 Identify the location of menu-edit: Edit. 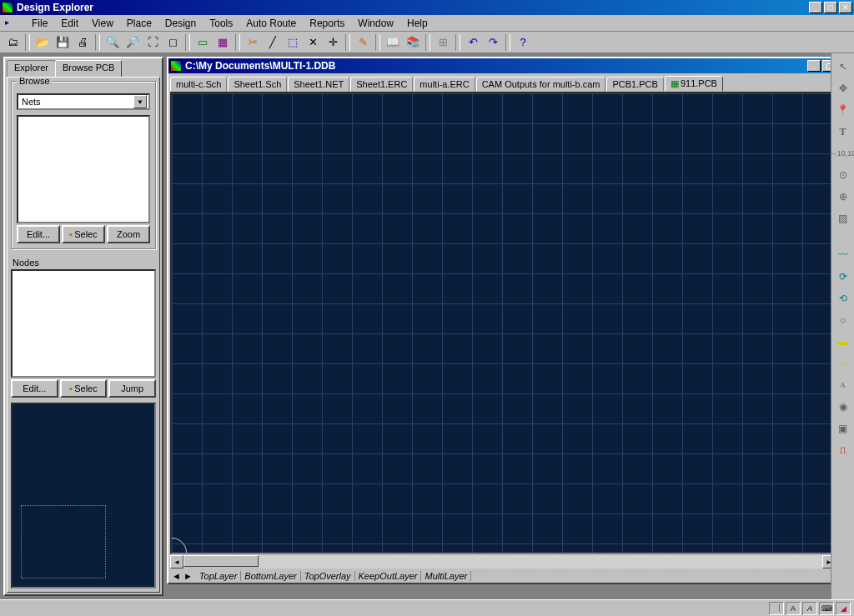
(70, 23).